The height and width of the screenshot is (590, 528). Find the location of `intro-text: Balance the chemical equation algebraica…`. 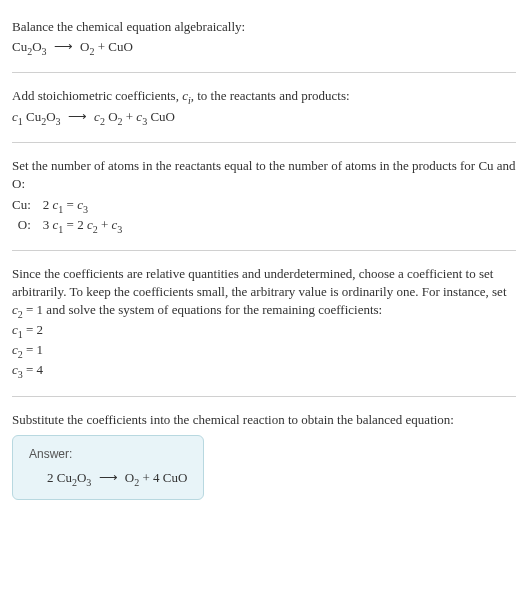

intro-text: Balance the chemical equation algebraica… is located at coordinates (264, 27).